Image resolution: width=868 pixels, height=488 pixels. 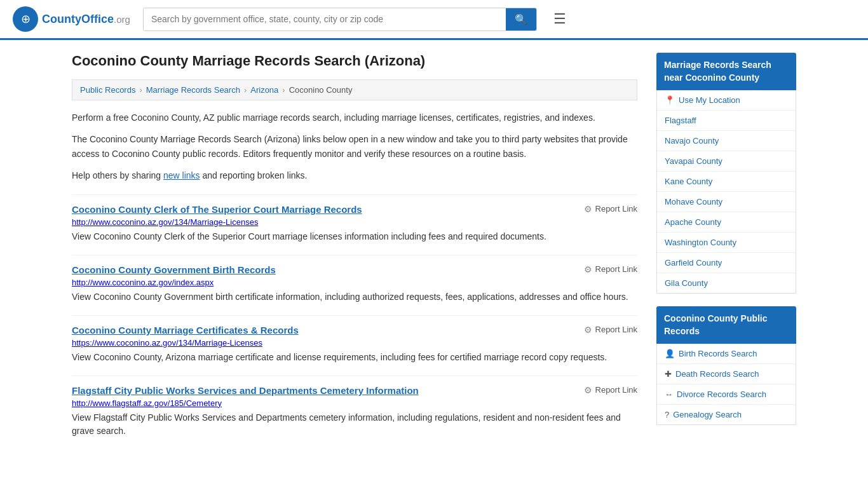 What do you see at coordinates (140, 90) in the screenshot?
I see `breadcrumb-sep-1: ›` at bounding box center [140, 90].